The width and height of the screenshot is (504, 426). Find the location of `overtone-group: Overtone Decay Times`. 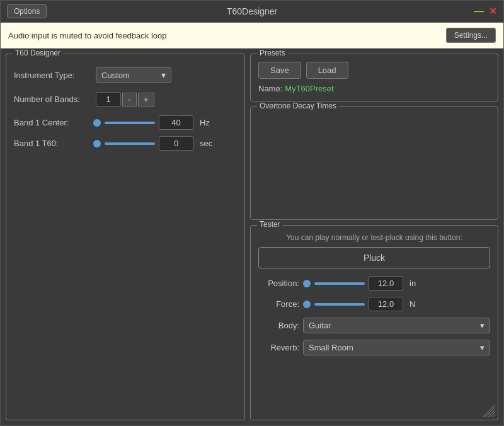

overtone-group: Overtone Decay Times is located at coordinates (374, 163).